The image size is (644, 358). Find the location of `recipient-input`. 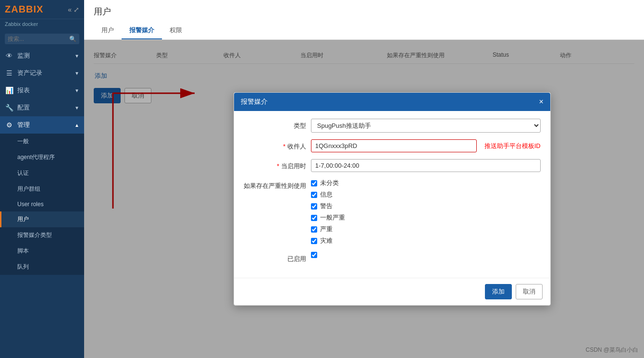

recipient-input is located at coordinates (394, 146).